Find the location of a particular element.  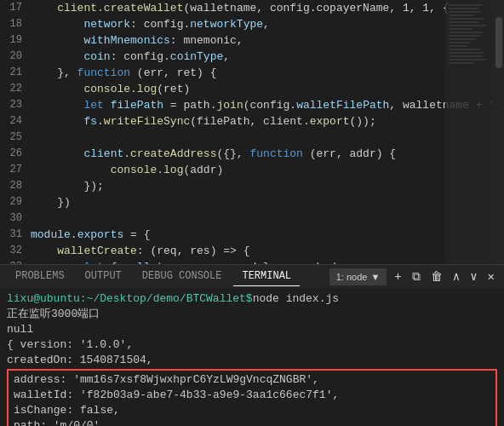

code-line-30: 30 is located at coordinates (252, 218).